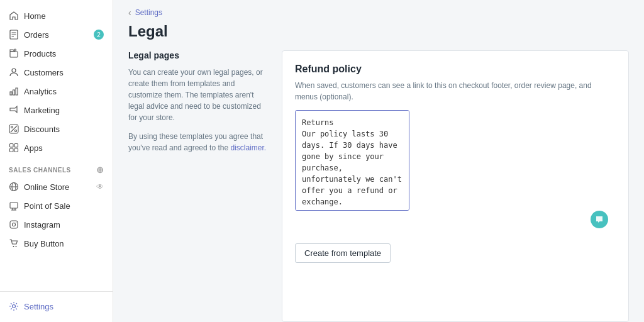 This screenshot has width=644, height=322. I want to click on sidebar-item-customers: Customers, so click(57, 72).